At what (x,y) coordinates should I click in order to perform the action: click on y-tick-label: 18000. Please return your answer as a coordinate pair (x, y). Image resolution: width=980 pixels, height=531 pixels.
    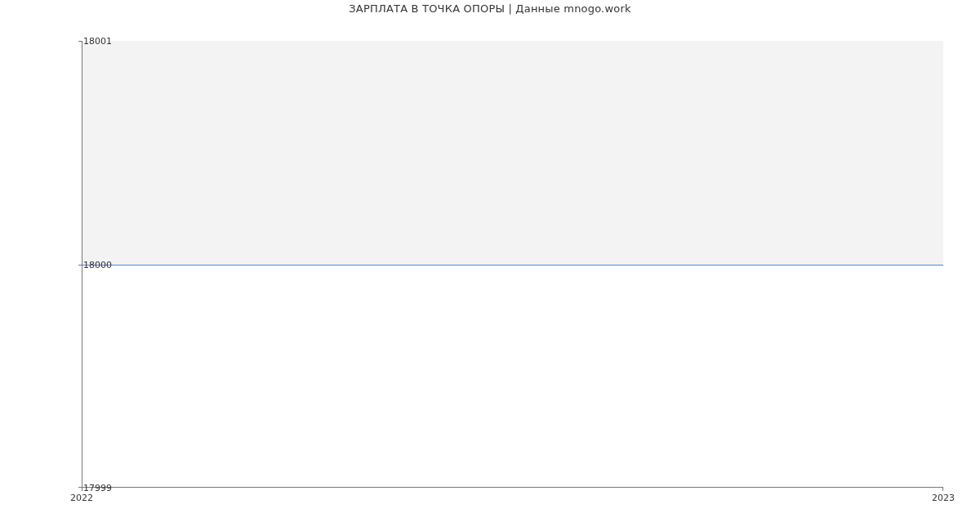
    Looking at the image, I should click on (91, 265).